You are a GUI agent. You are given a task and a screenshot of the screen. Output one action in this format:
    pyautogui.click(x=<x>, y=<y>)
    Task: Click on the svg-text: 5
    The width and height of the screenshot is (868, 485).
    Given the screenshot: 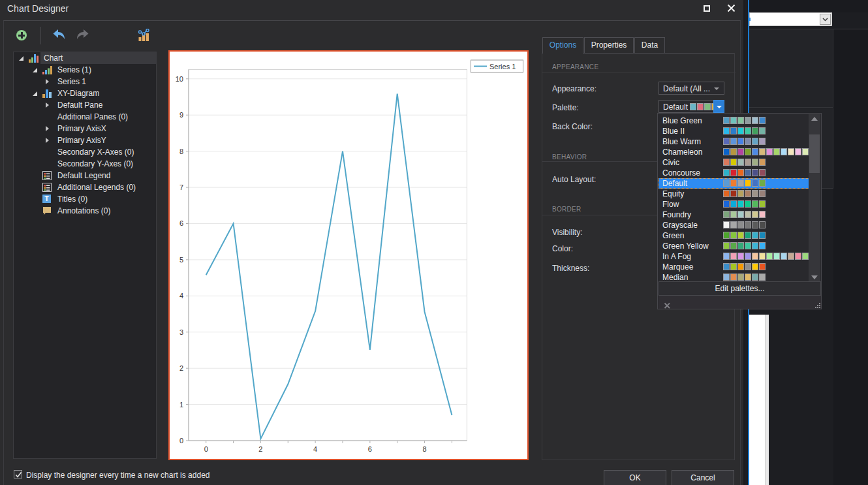 What is the action you would take?
    pyautogui.click(x=181, y=260)
    